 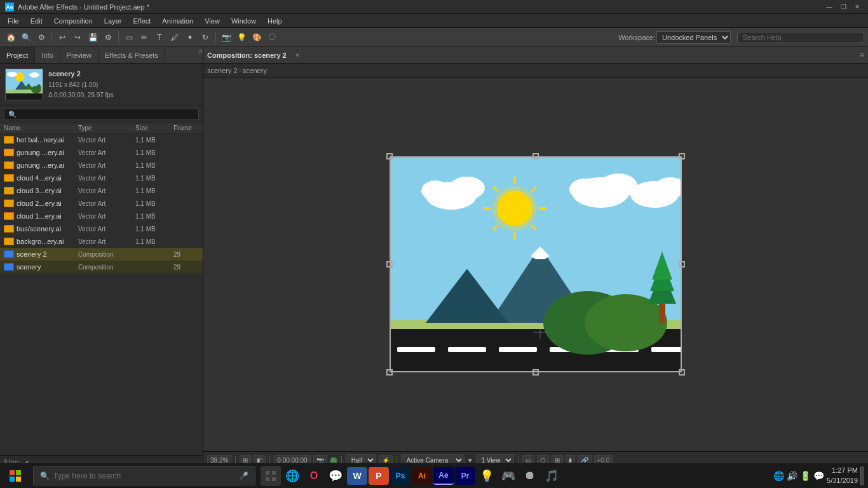 I want to click on handle-bottom-right, so click(x=682, y=372).